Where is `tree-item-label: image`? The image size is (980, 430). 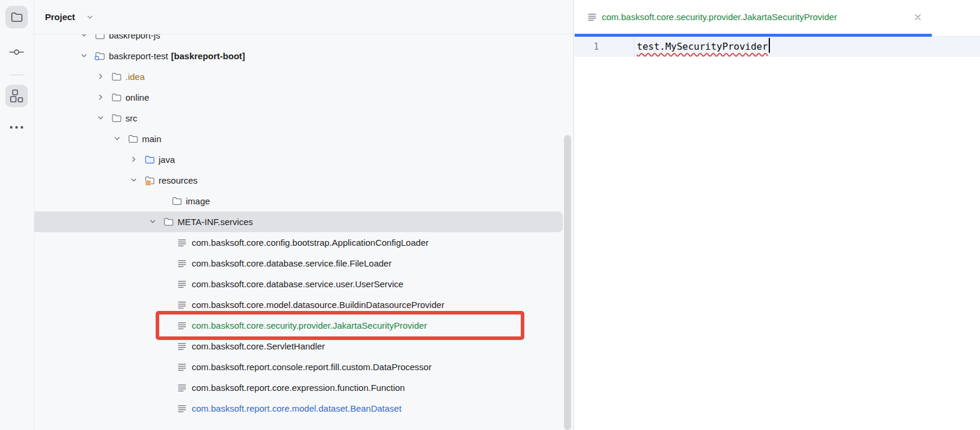
tree-item-label: image is located at coordinates (198, 201).